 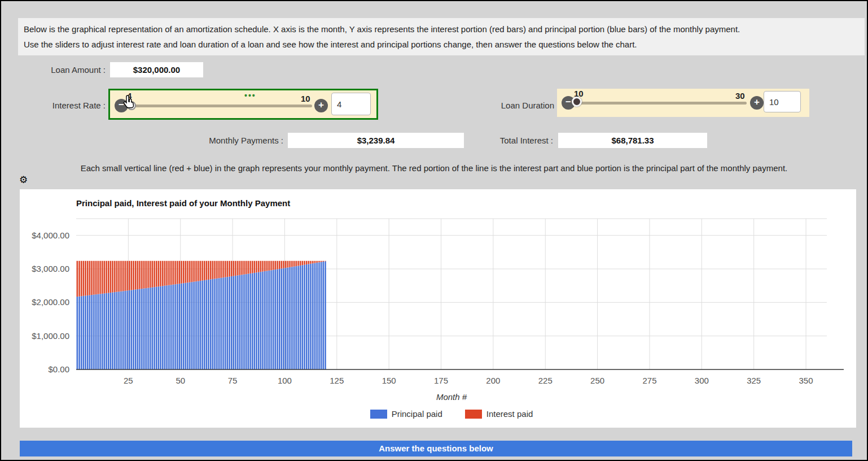 I want to click on interest-legend-swatch, so click(x=474, y=414).